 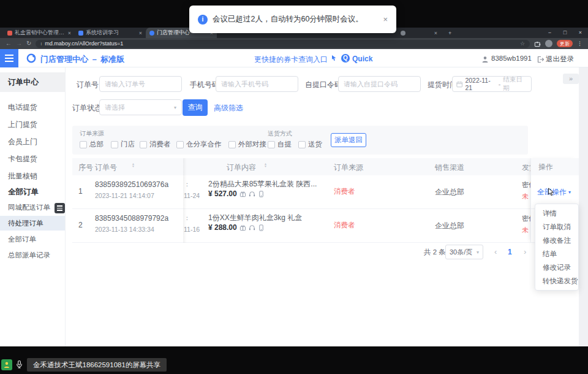 I want to click on table-row: 2 83859345088979792a 2023-11-13 14:33:34…, so click(x=301, y=226).